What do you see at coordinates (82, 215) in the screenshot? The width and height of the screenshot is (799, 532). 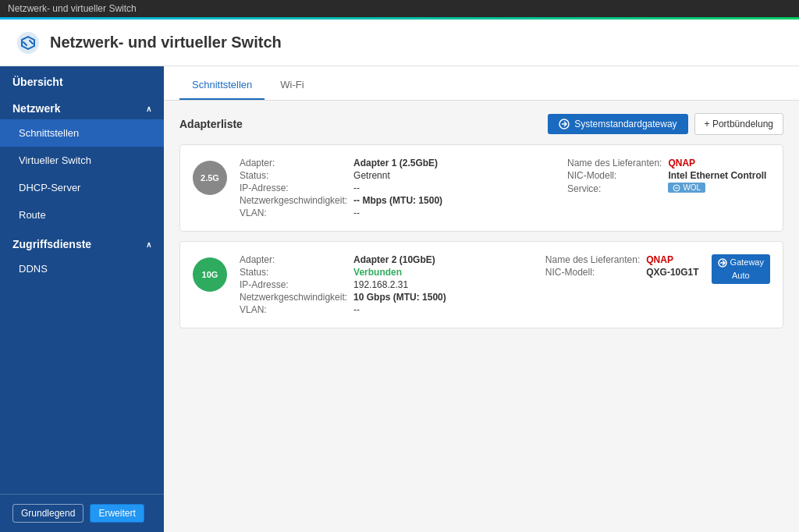 I see `sidebar-item-route: Route` at bounding box center [82, 215].